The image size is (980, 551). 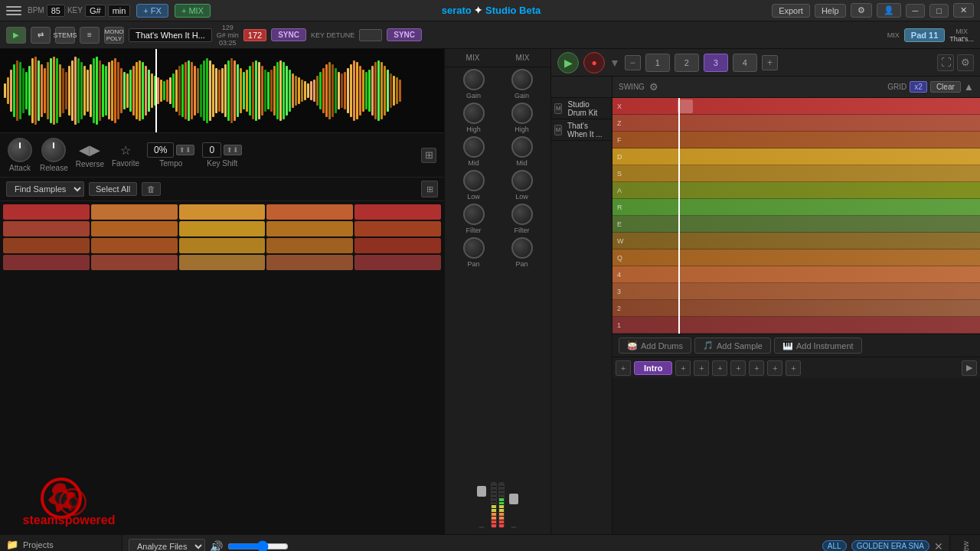 I want to click on swing-settings-btn: ⚙, so click(x=654, y=87).